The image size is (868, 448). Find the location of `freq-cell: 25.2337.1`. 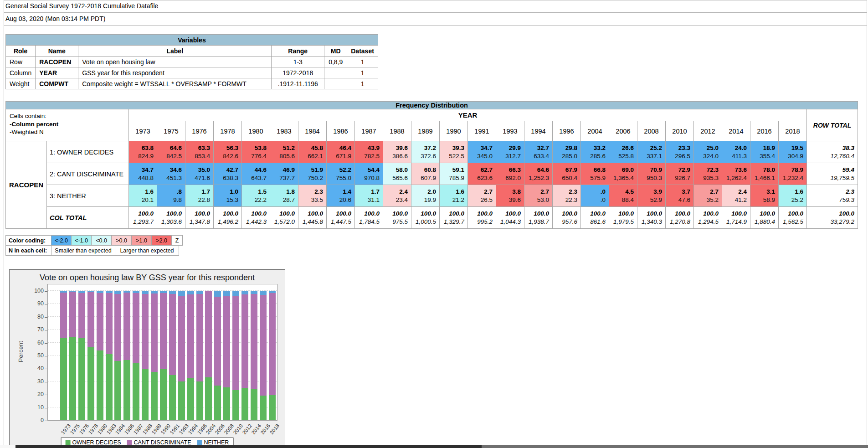

freq-cell: 25.2337.1 is located at coordinates (652, 152).